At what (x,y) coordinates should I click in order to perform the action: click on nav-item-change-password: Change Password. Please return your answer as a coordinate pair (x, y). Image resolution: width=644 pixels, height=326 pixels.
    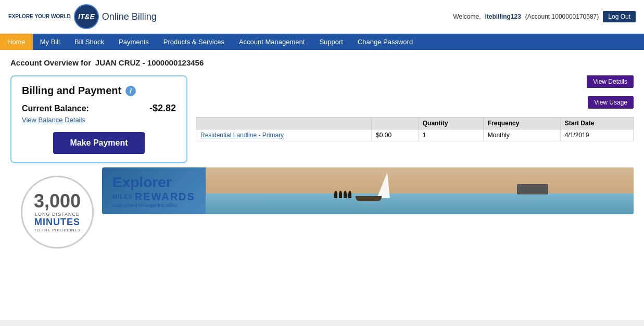
    Looking at the image, I should click on (385, 42).